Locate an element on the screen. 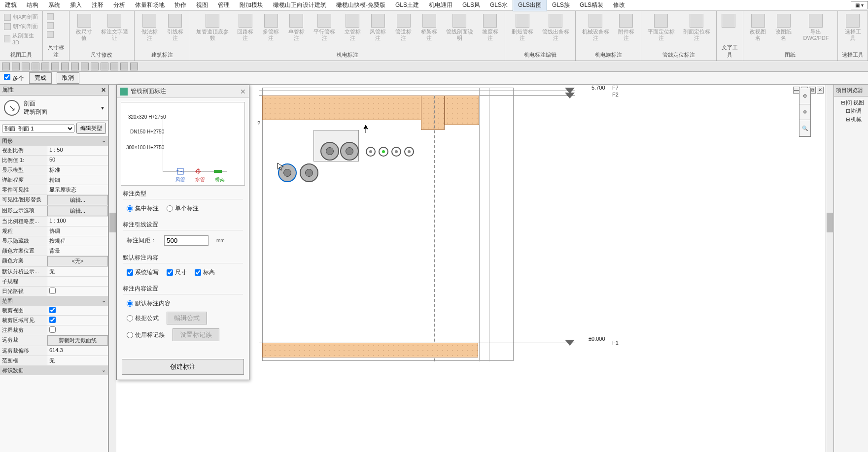 Image resolution: width=868 pixels, height=452 pixels. menu-item: 视图 is located at coordinates (202, 5).